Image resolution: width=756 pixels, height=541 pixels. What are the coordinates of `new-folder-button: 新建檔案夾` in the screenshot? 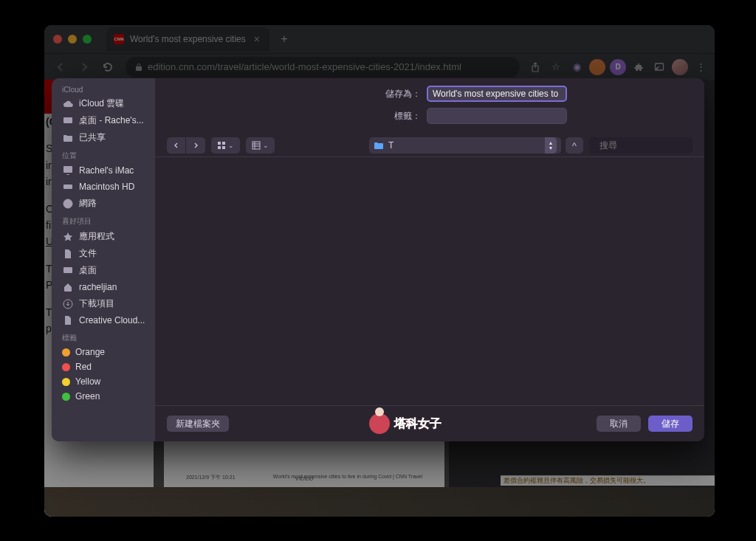 It's located at (198, 424).